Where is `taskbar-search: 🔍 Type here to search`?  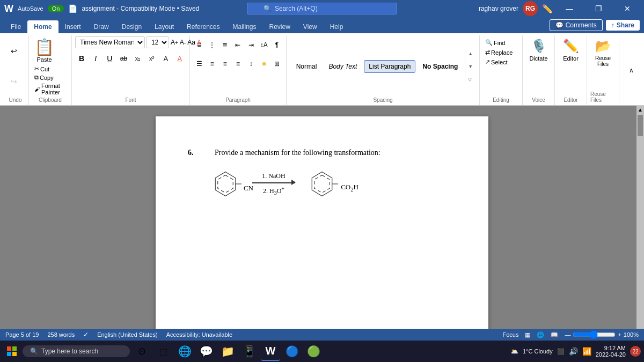
taskbar-search: 🔍 Type here to search is located at coordinates (76, 351).